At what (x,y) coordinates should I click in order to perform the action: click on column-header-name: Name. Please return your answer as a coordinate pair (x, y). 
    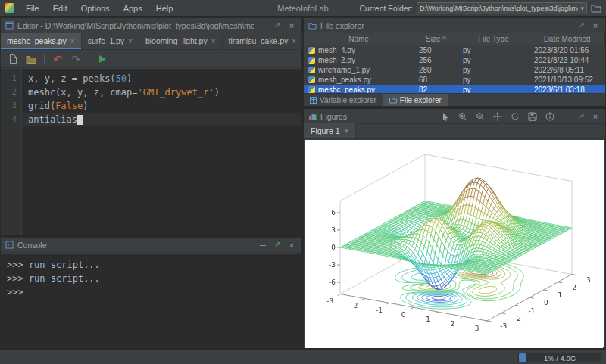
    Looking at the image, I should click on (359, 39).